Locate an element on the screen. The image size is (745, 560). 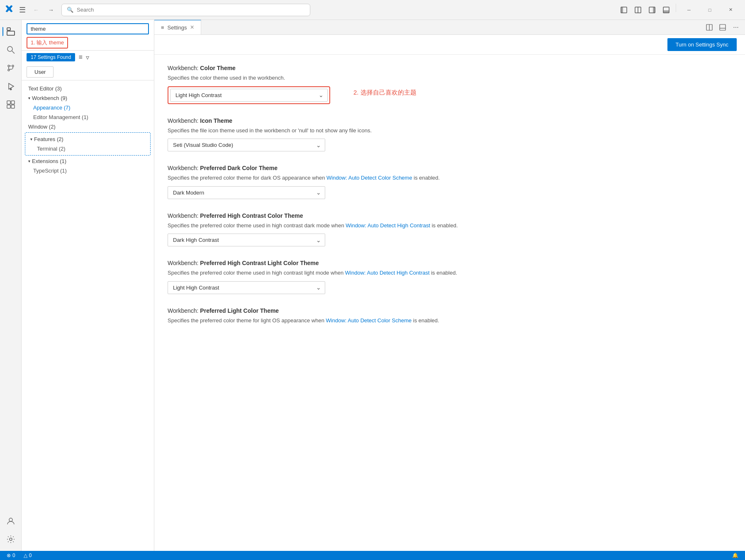
preferred-hc-light-link: Window: Auto Detect High Contrast is located at coordinates (387, 273).